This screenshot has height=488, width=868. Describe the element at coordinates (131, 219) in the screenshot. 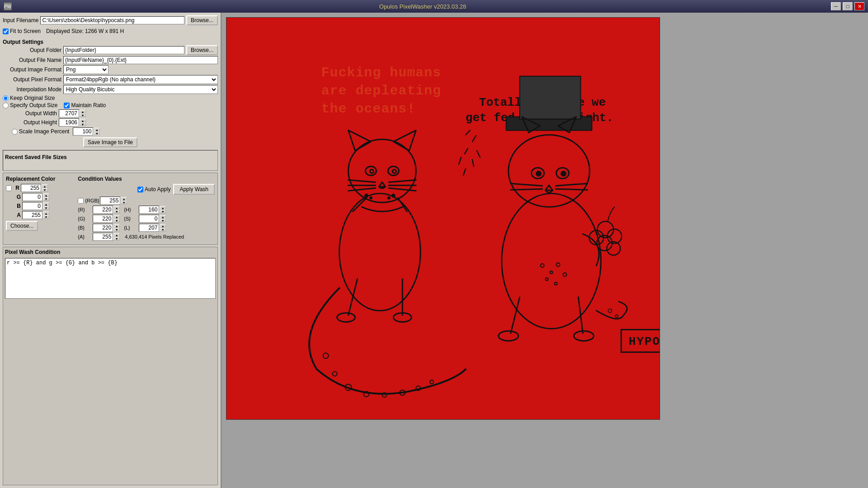

I see `cond-s-label: {S}` at that location.